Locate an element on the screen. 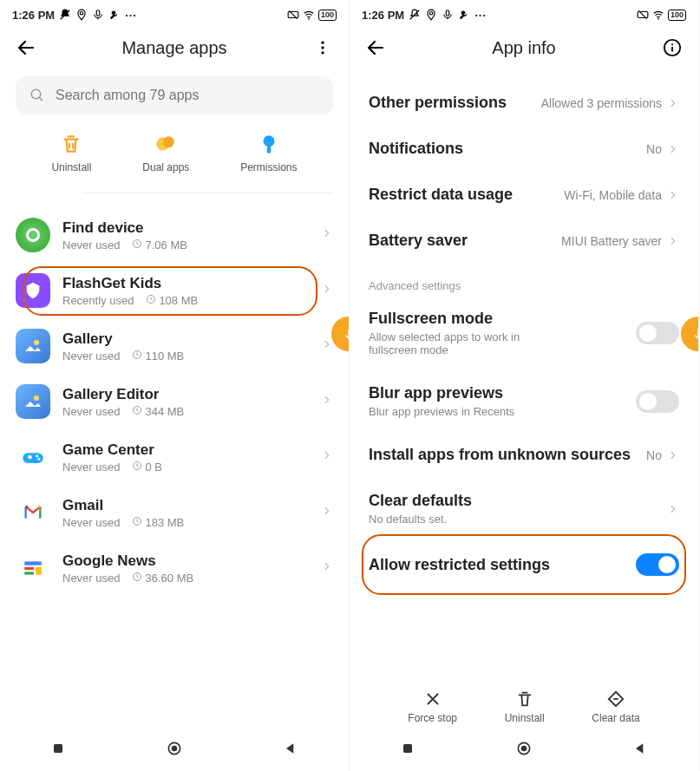 The height and width of the screenshot is (771, 700). mute-icon is located at coordinates (65, 15).